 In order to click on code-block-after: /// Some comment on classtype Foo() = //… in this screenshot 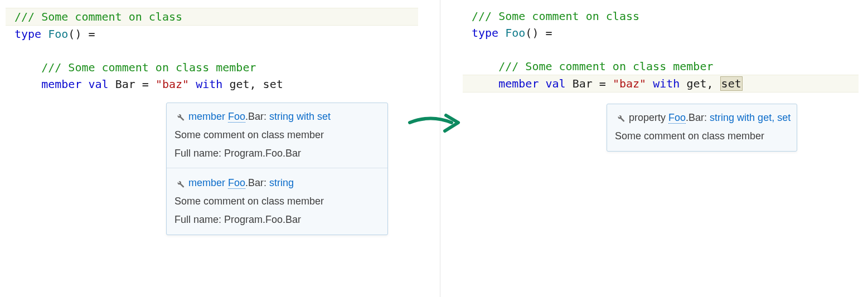, I will do `click(661, 50)`.